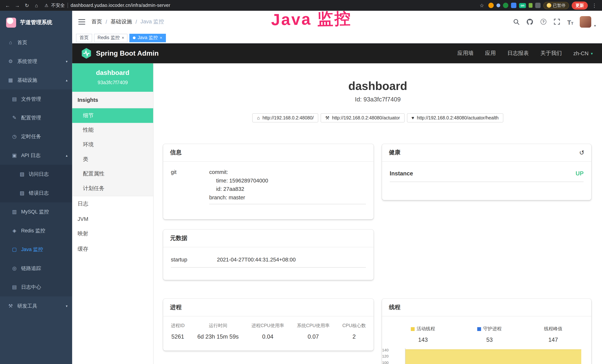 The image size is (602, 364). What do you see at coordinates (363, 118) in the screenshot?
I see `link-actuator-url: ⚒ http://192.168.0.2:48080/actuator` at bounding box center [363, 118].